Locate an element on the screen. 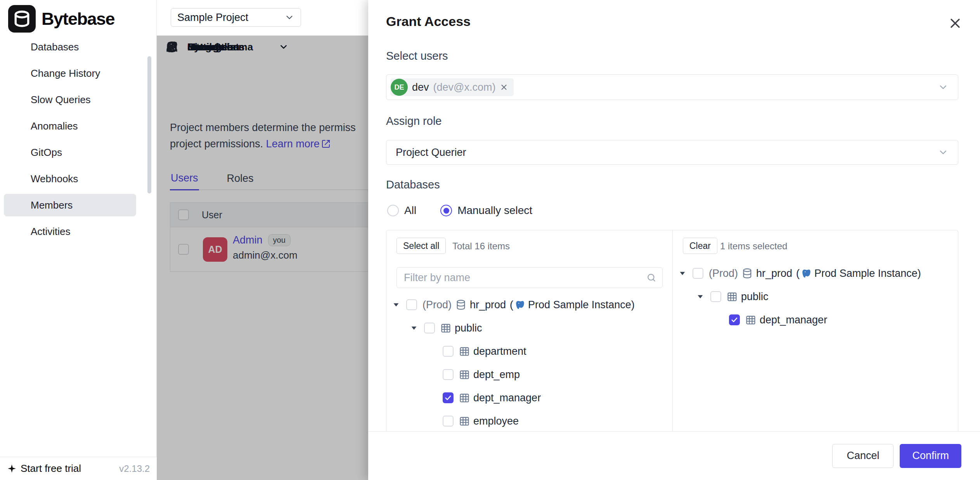 The image size is (980, 480). selected-user-chip: DE dev (dev@x.com) is located at coordinates (452, 87).